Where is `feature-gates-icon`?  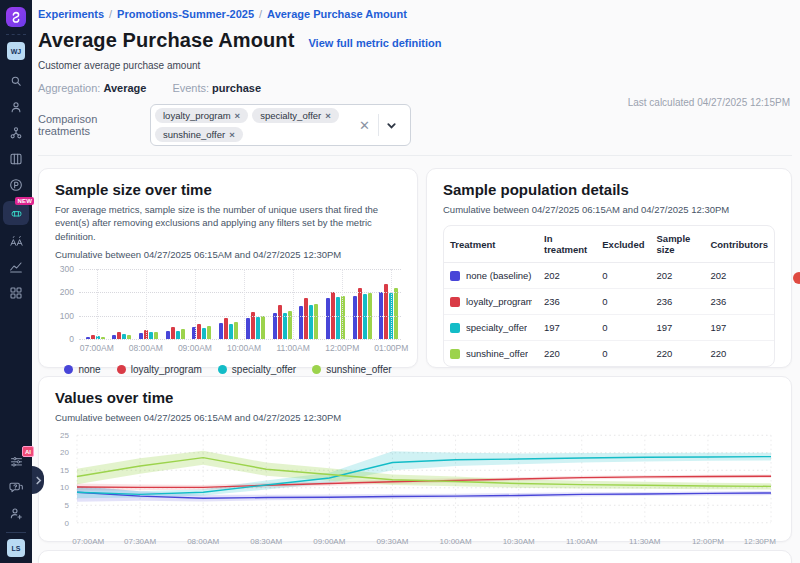
feature-gates-icon is located at coordinates (16, 133).